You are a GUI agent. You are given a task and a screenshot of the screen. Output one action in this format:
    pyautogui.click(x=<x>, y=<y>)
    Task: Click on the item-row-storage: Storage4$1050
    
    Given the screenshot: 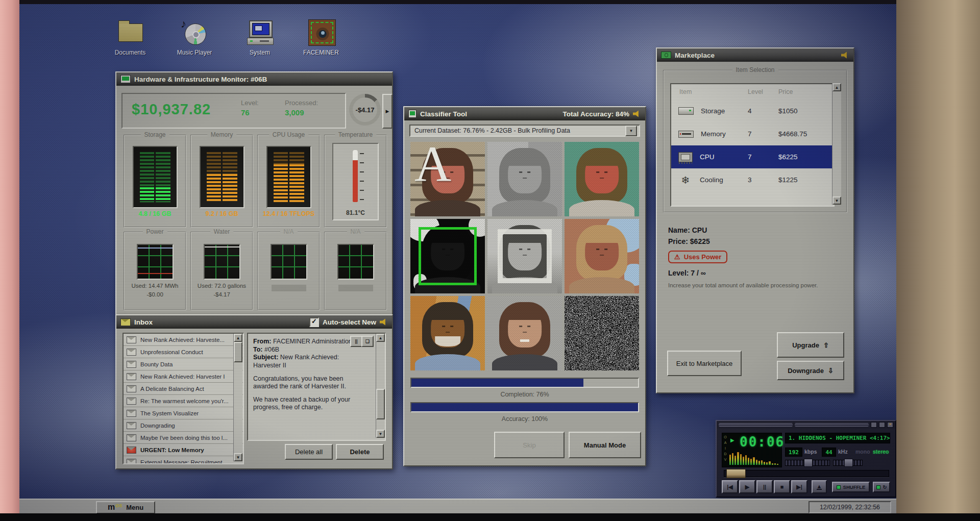 What is the action you would take?
    pyautogui.click(x=752, y=111)
    